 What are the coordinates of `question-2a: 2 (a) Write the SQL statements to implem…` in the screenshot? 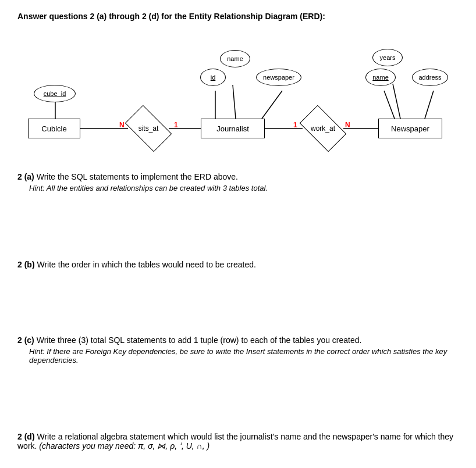 It's located at (238, 207).